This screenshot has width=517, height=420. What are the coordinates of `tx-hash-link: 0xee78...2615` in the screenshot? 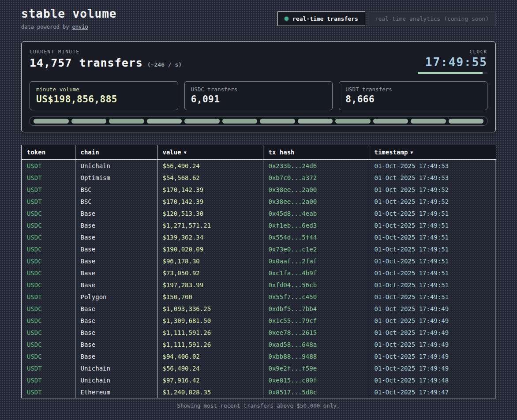 It's located at (316, 333).